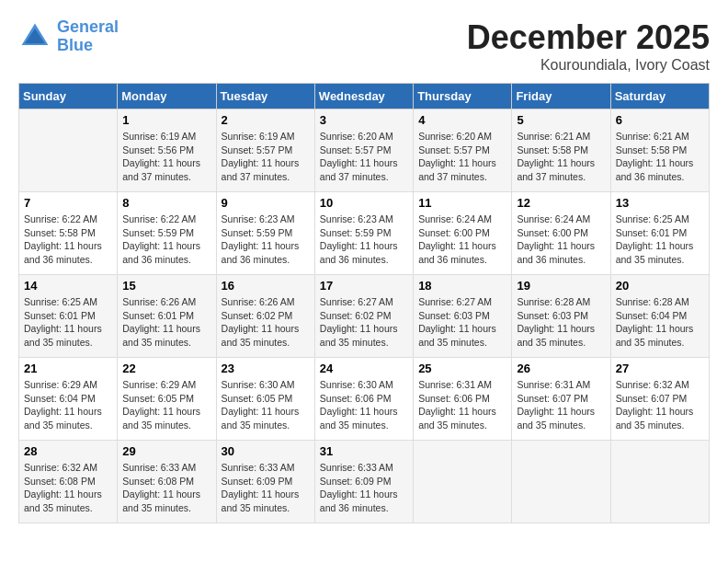  Describe the element at coordinates (462, 322) in the screenshot. I see `day-info: Sunrise: 6:27 AMSunset: 6:03 PMDaylight:…` at that location.